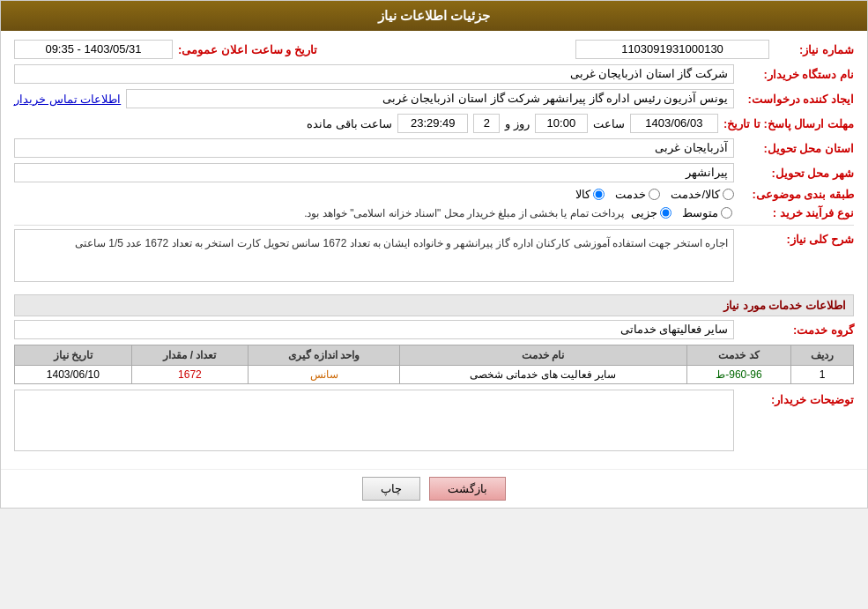 The width and height of the screenshot is (868, 609). What do you see at coordinates (434, 365) in the screenshot?
I see `service-table: ردیف کد خدمت نام خدمت واحد اندازه گیری ت…` at bounding box center [434, 365].